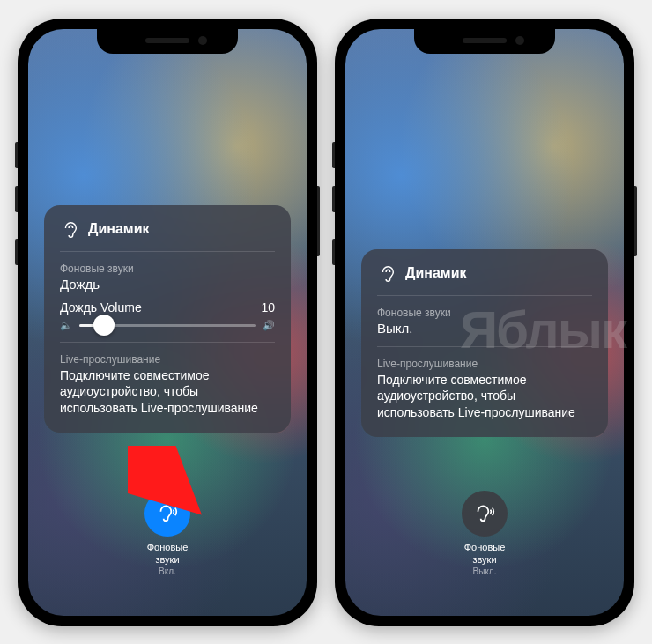 The height and width of the screenshot is (644, 652). I want to click on background-sounds-section: Фоновые звуки Дождь Дождь Volume 10 🔈 🔊, so click(167, 296).